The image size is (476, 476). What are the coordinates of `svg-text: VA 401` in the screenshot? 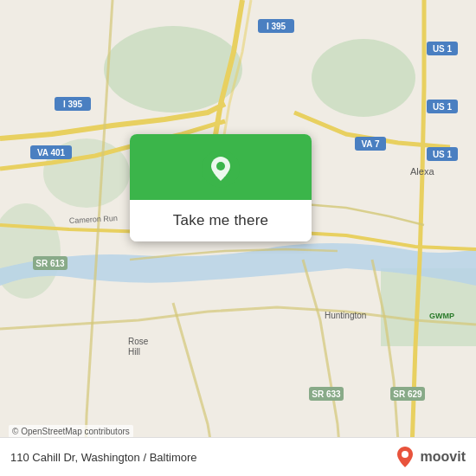 It's located at (52, 152).